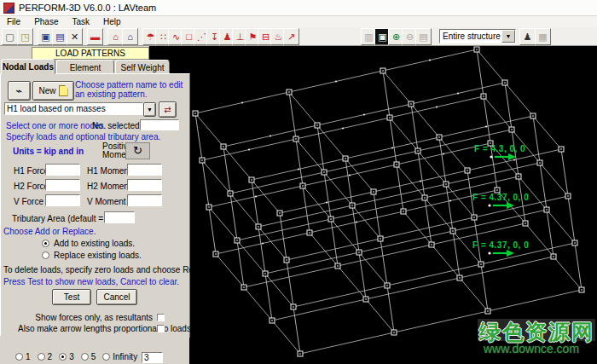 The height and width of the screenshot is (364, 597). Describe the element at coordinates (9, 9) in the screenshot. I see `app-icon` at that location.